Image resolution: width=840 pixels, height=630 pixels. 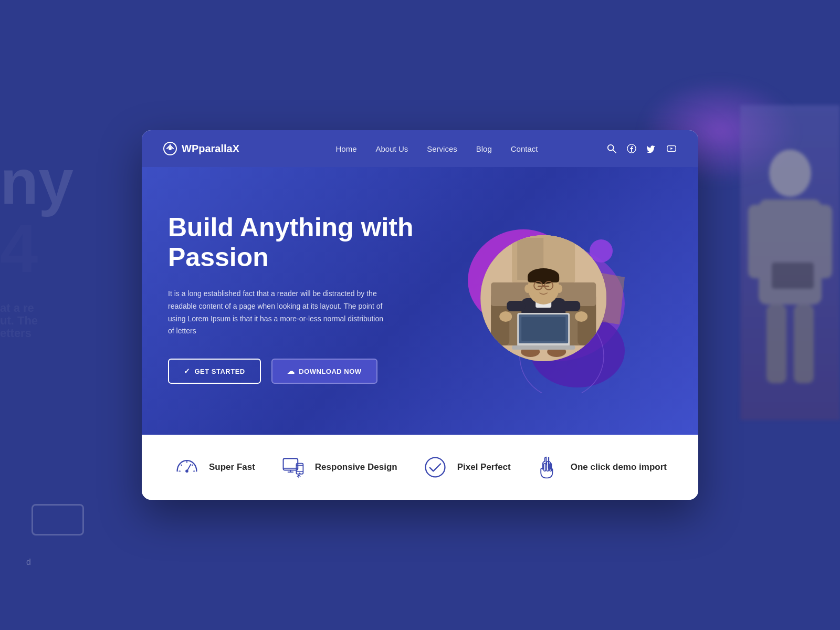 I want to click on import-label: One click demo import, so click(x=618, y=467).